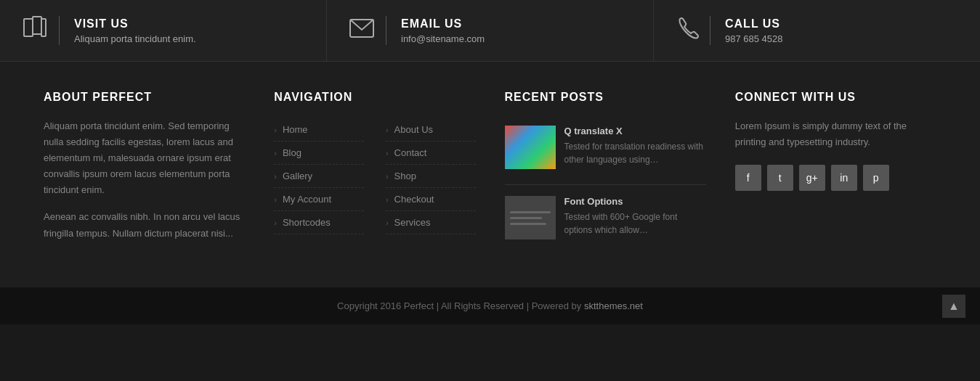  I want to click on social-icons: f t g+ in p, so click(835, 178).